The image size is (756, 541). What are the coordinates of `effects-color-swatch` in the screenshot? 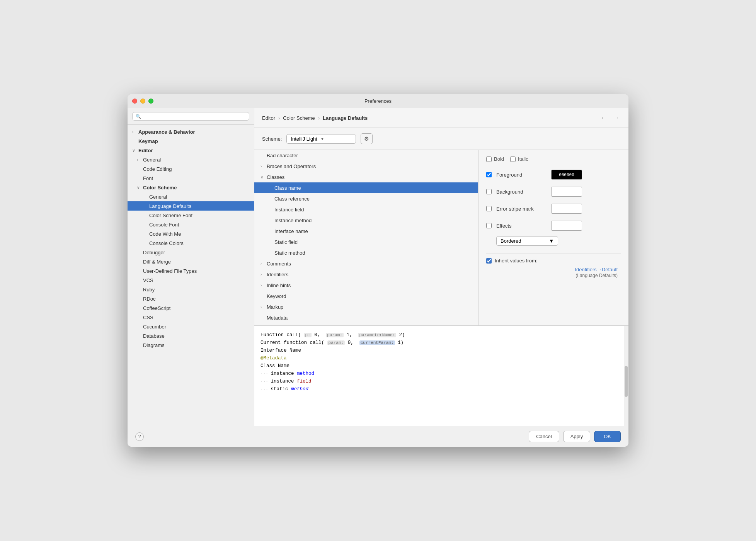 It's located at (567, 226).